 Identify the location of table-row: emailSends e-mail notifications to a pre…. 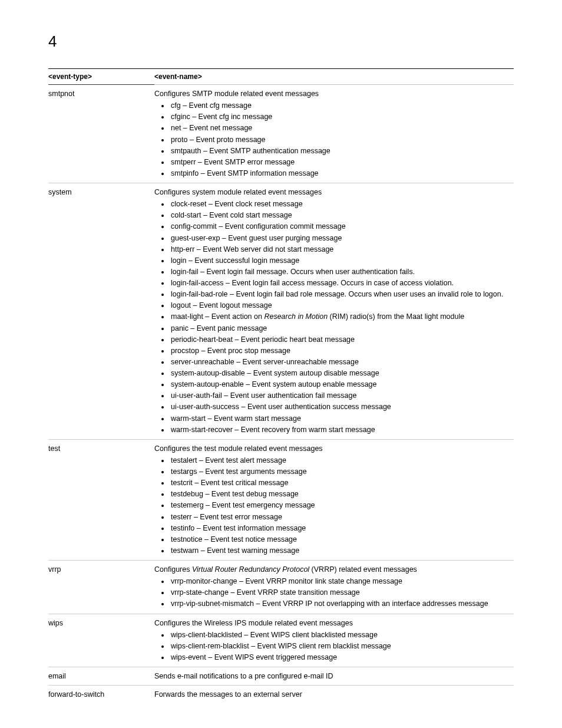
(281, 677).